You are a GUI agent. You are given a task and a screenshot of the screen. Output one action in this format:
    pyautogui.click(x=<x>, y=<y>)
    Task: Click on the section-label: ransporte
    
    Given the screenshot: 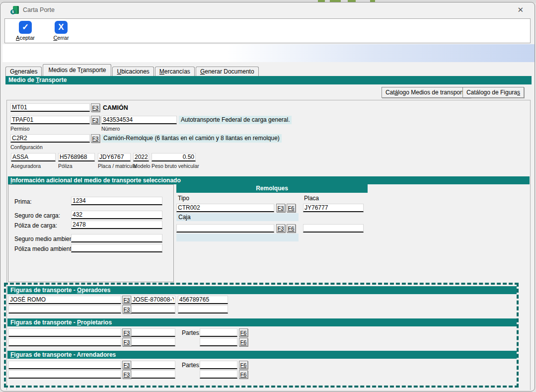 What is the action you would take?
    pyautogui.click(x=53, y=80)
    